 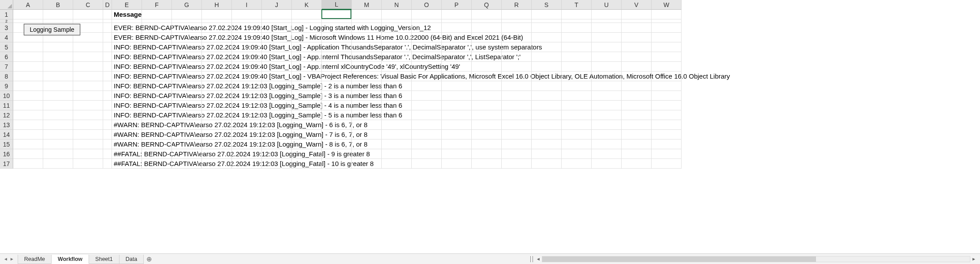 I want to click on column-header-A: A, so click(x=28, y=5).